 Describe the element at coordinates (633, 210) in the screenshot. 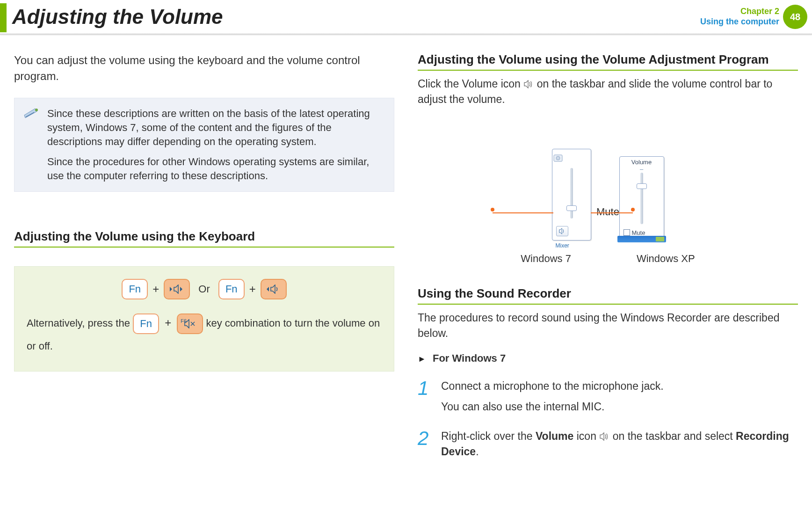

I see `mute-callout-dot-right` at that location.